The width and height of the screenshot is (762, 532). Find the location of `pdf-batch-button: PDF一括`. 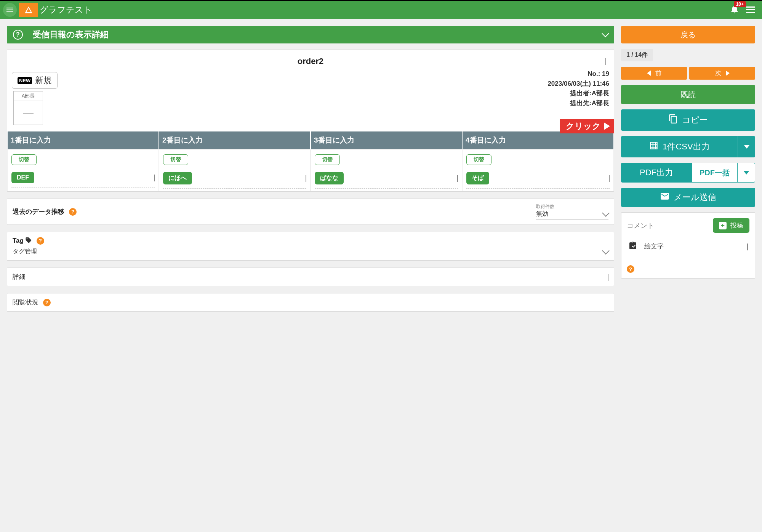

pdf-batch-button: PDF一括 is located at coordinates (715, 173).